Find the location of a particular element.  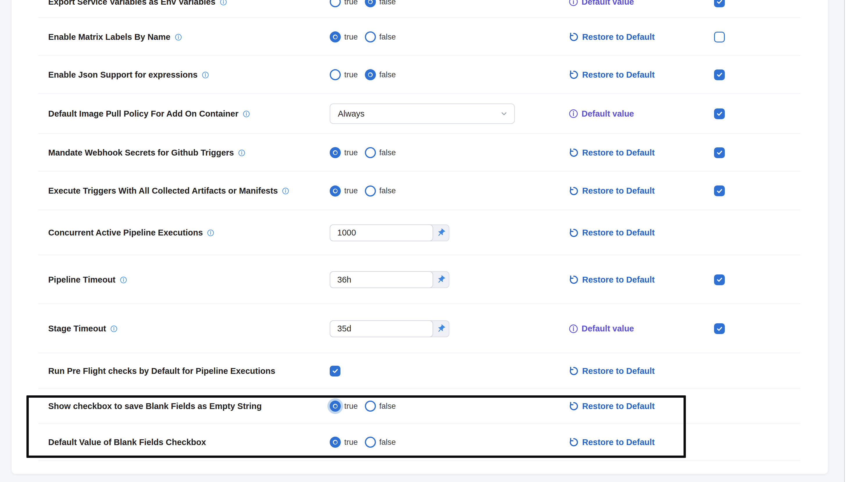

setting-label: Concurrent Active Pipeline Executions is located at coordinates (125, 233).